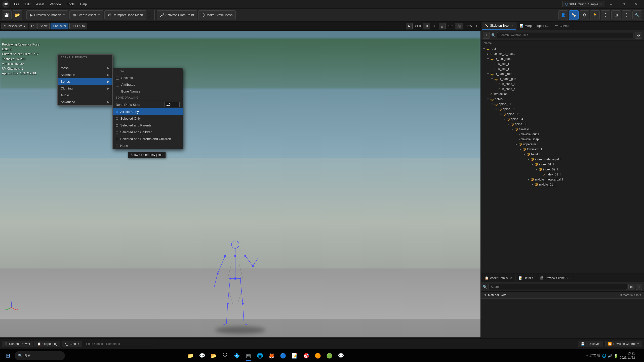  What do you see at coordinates (87, 15) in the screenshot?
I see `create-asset-btn: ⊕ Create Asset ▼` at bounding box center [87, 15].